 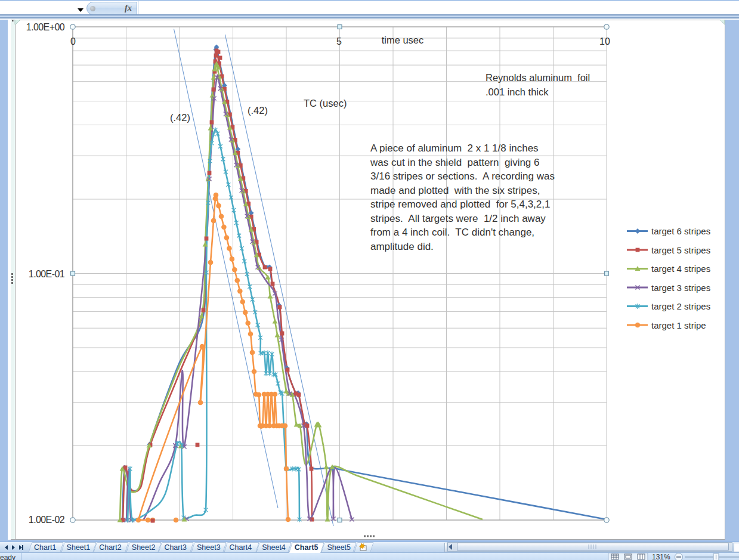 I want to click on svg-text: 0, so click(x=73, y=42).